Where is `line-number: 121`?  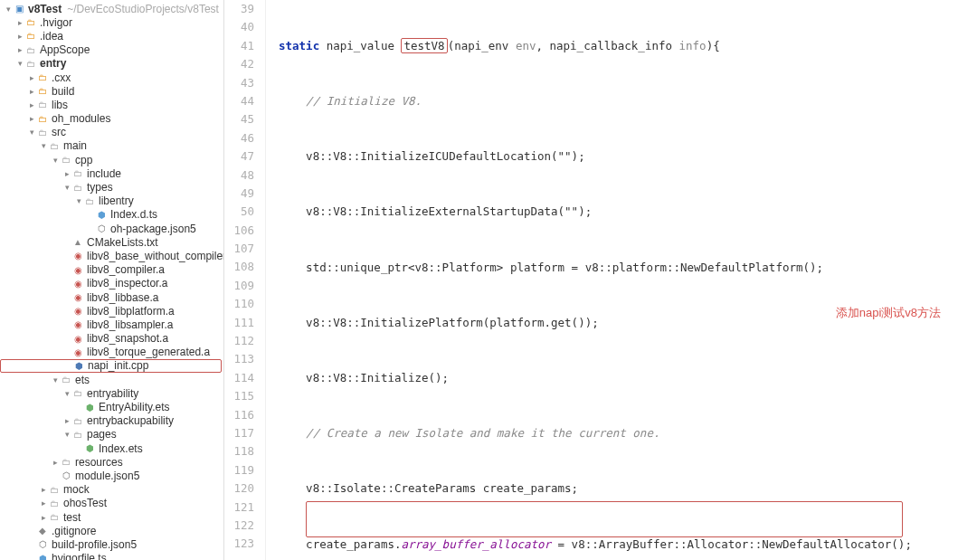 line-number: 121 is located at coordinates (239, 508).